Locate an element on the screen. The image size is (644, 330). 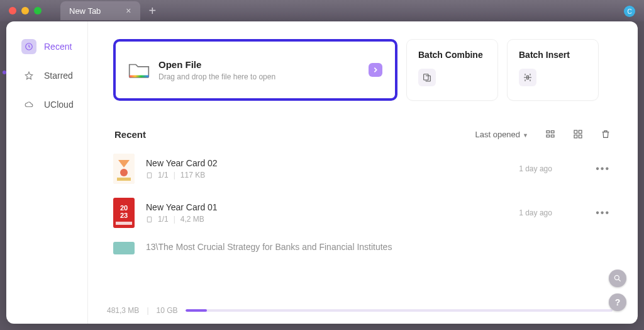
sidebar: Recent Starred UCloud is located at coordinates (47, 173).